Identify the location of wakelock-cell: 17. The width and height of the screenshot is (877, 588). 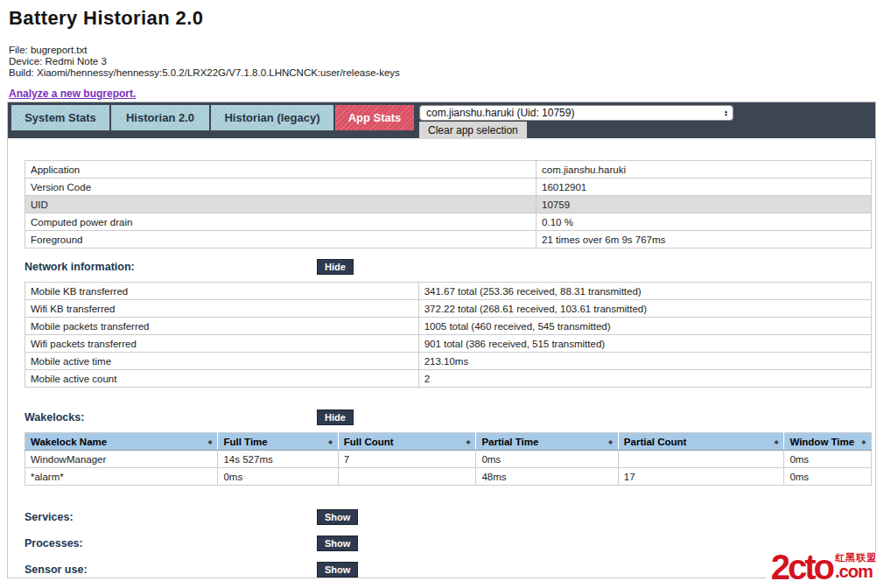
(701, 477).